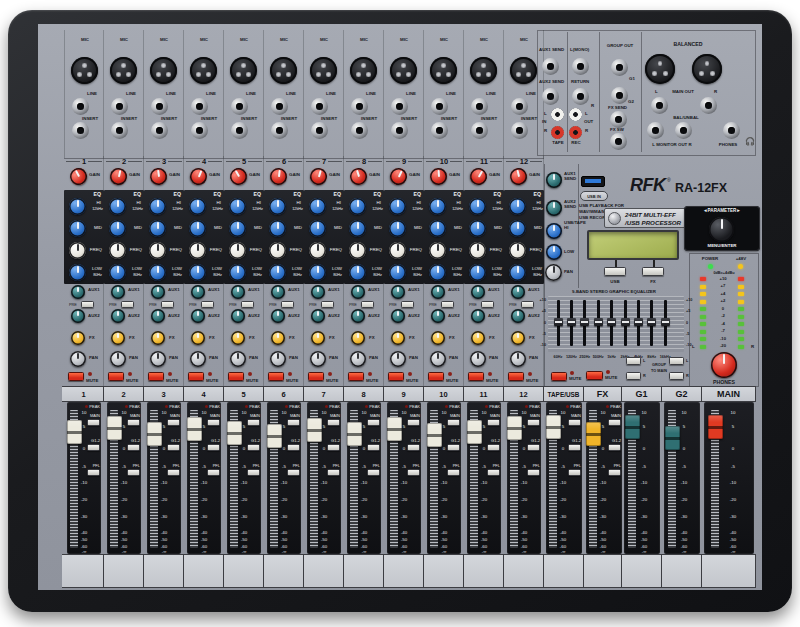 This screenshot has width=800, height=627. I want to click on fader-strip-6: 1050-5-10-20-30-40-50-60-∞PEAKMAING1-2PF…, so click(284, 478).